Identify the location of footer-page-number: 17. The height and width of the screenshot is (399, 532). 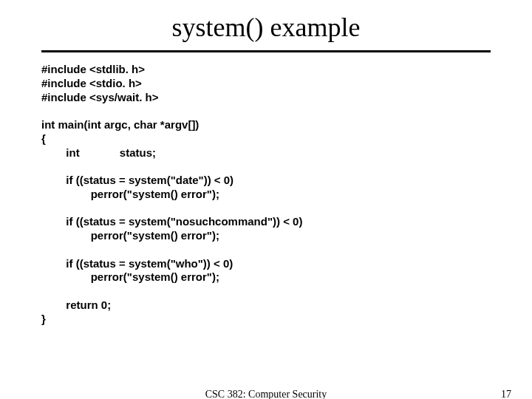
(506, 394).